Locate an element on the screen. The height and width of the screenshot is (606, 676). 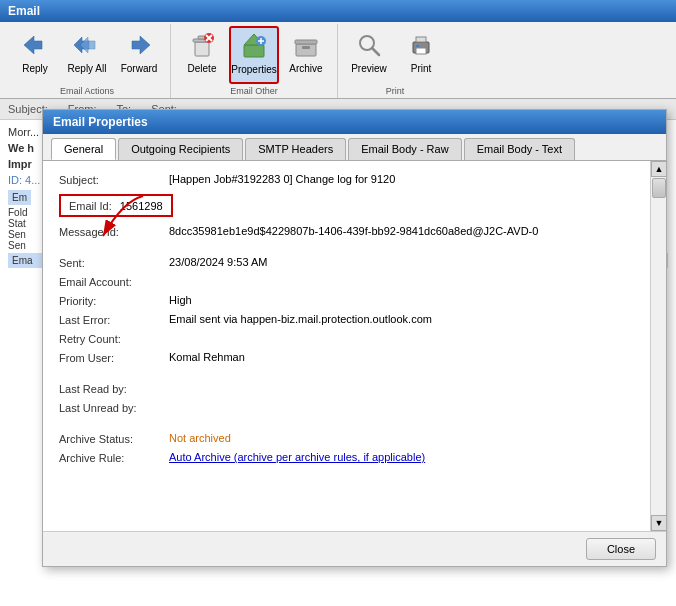
priority-label: Priority: is located at coordinates (114, 300).